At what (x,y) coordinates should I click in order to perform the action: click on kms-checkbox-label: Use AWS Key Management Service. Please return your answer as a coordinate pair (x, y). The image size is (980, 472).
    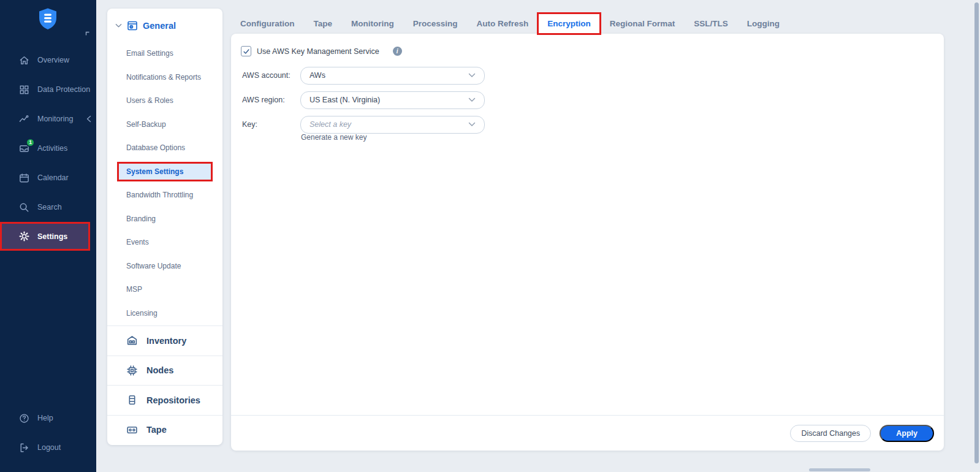
    Looking at the image, I should click on (318, 51).